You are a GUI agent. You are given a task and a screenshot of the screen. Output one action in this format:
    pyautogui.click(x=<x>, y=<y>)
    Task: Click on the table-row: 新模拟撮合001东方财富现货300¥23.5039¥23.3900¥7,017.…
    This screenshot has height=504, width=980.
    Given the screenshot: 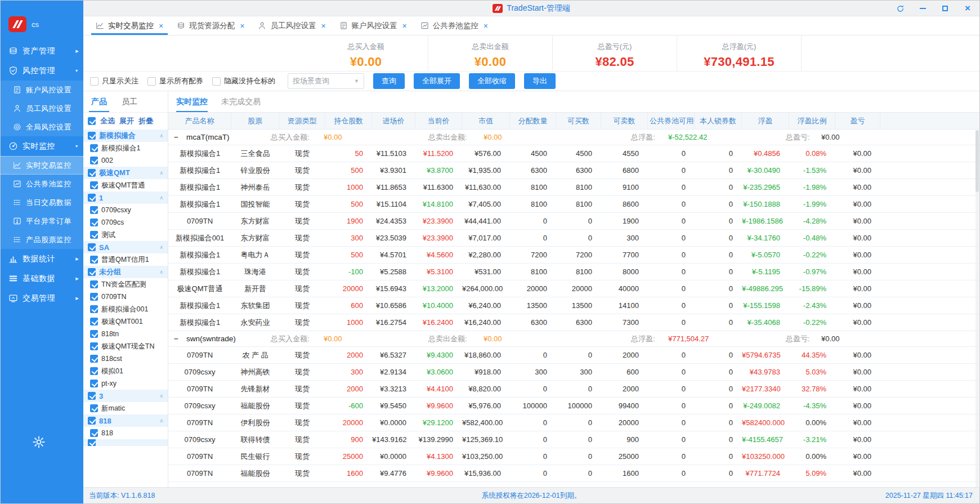 What is the action you would take?
    pyautogui.click(x=574, y=238)
    